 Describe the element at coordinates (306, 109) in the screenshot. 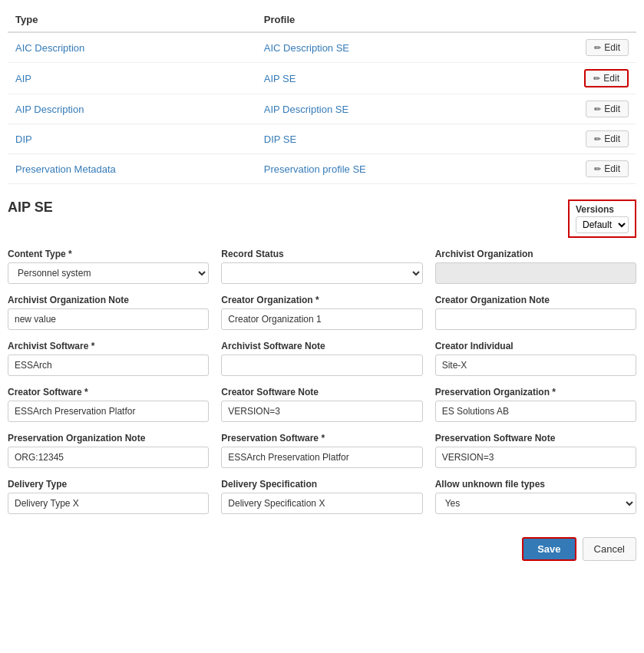

I see `row-profile-link: AIP Description SE` at that location.